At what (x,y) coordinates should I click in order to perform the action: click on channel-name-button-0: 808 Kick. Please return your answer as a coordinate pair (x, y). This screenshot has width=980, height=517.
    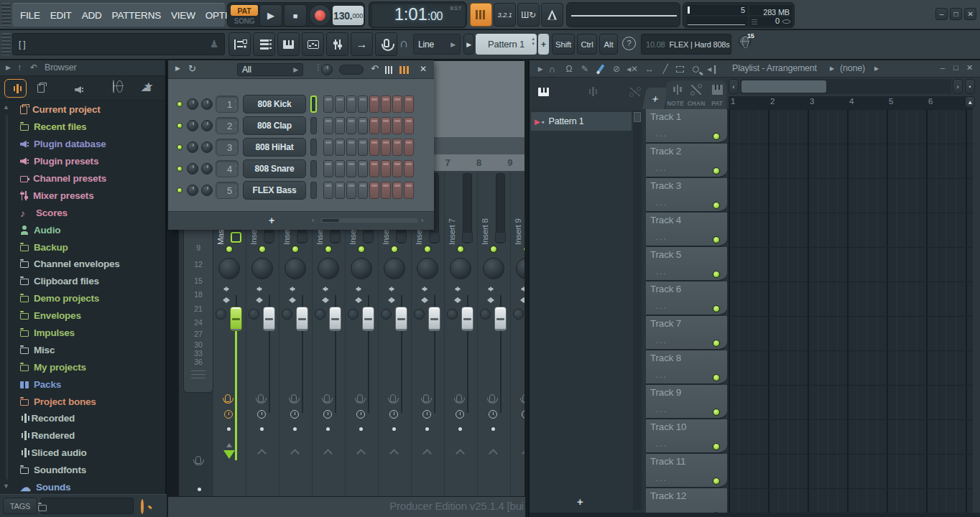
    Looking at the image, I should click on (274, 104).